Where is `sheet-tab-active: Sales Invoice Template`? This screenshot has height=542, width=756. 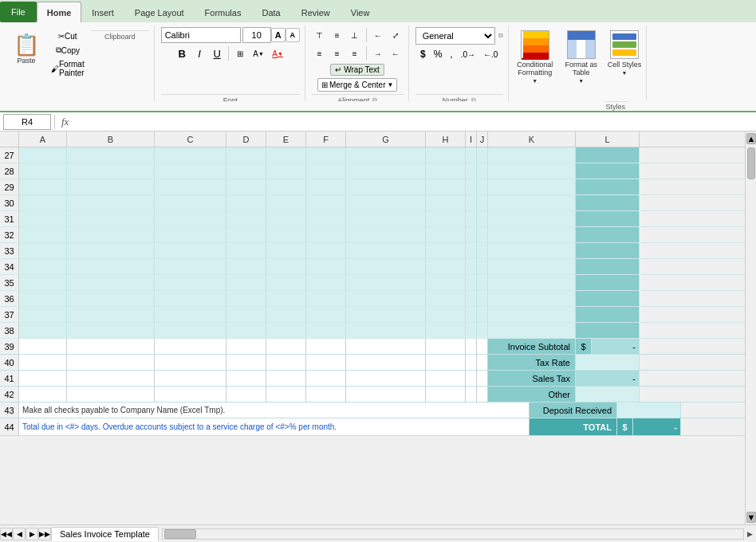
sheet-tab-active: Sales Invoice Template is located at coordinates (105, 534).